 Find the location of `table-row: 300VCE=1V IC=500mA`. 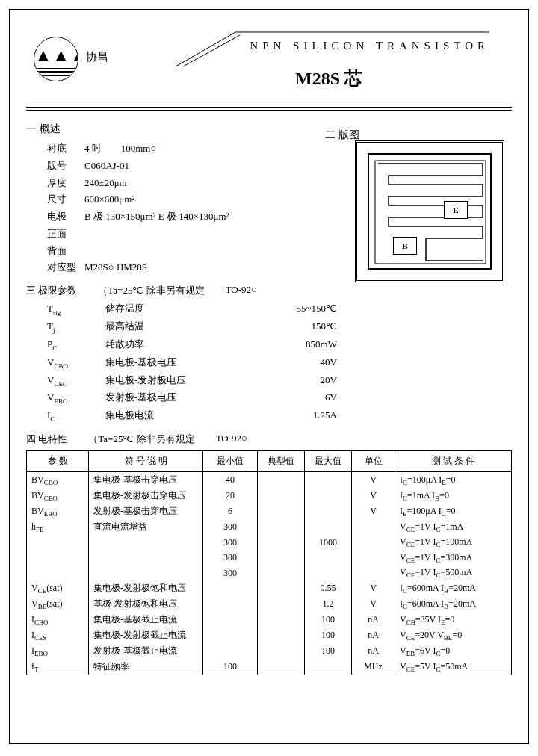

table-row: 300VCE=1V IC=500mA is located at coordinates (269, 573).